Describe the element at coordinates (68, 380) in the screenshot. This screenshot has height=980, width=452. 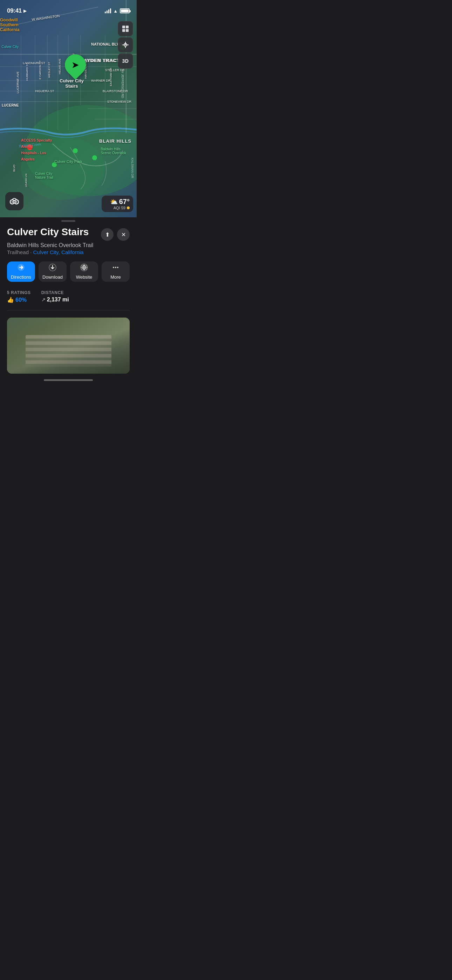
I see `home-indicator` at that location.